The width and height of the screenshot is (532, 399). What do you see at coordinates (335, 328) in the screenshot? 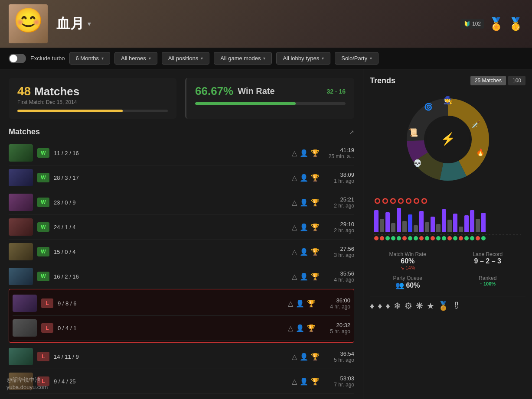
I see `match-time: 20:32 5 hr. ago` at bounding box center [335, 328].